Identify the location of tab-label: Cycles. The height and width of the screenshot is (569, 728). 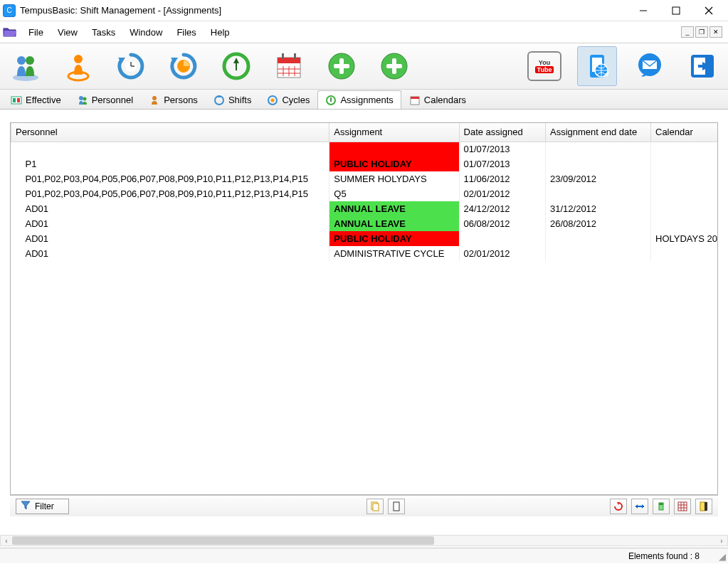
(296, 100).